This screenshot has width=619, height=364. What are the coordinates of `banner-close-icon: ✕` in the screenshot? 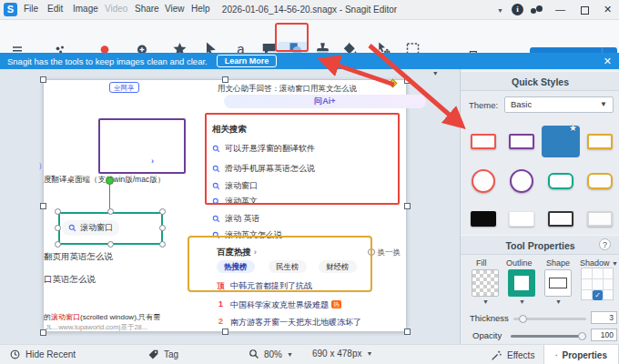 It's located at (608, 62).